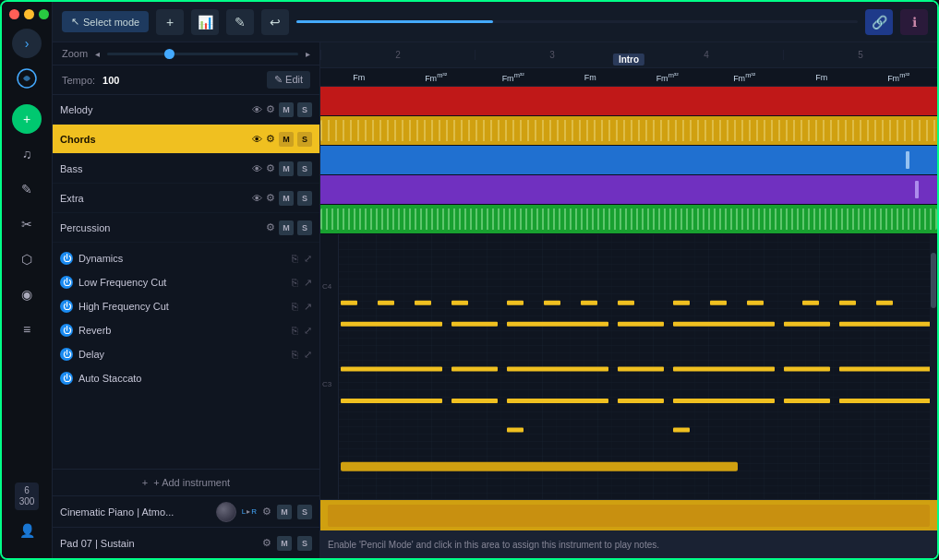 This screenshot has width=939, height=560. Describe the element at coordinates (267, 511) in the screenshot. I see `gear-icon-piano: ⚙` at that location.